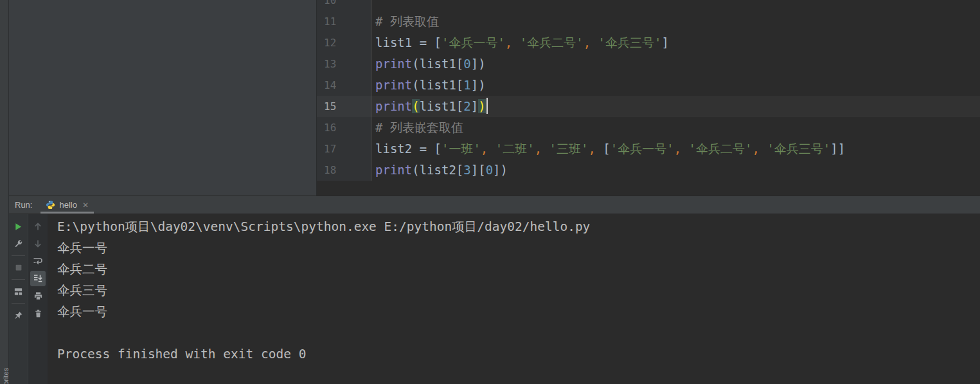 This screenshot has height=384, width=980. Describe the element at coordinates (38, 244) in the screenshot. I see `down-button` at that location.